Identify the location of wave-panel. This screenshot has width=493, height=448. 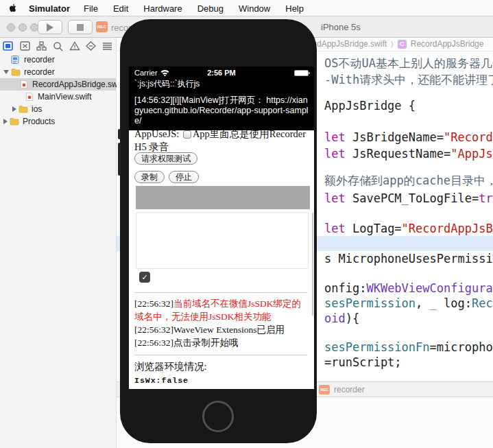
(222, 240).